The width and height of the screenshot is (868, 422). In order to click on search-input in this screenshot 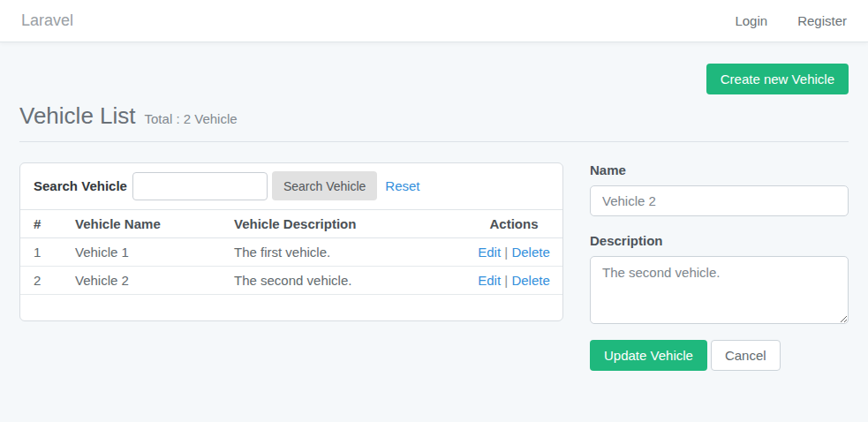, I will do `click(200, 186)`.